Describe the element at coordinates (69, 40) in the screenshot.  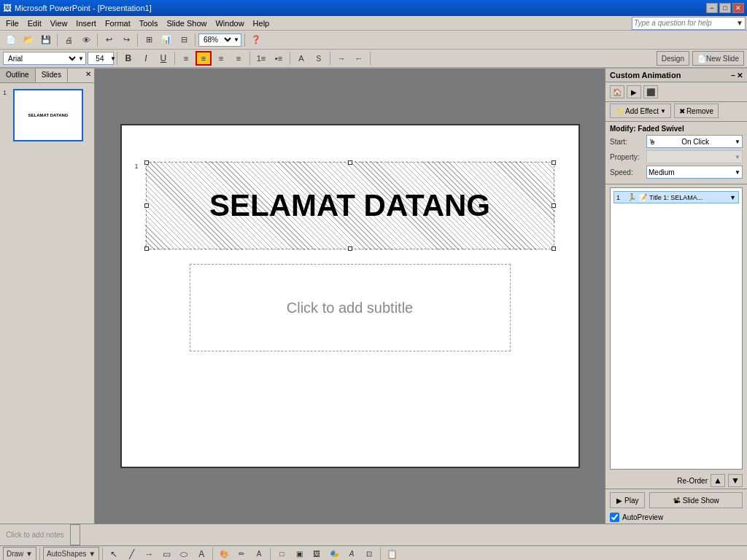
I see `print-button: 🖨` at that location.